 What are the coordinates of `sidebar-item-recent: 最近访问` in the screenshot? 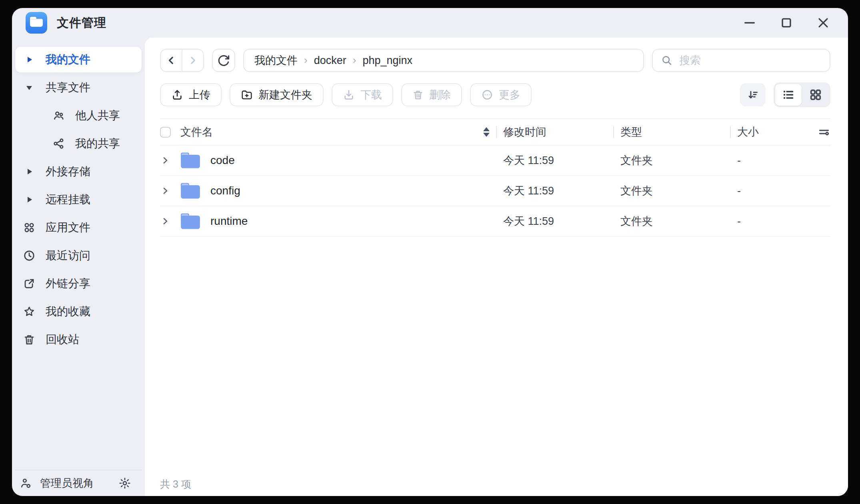 It's located at (78, 256).